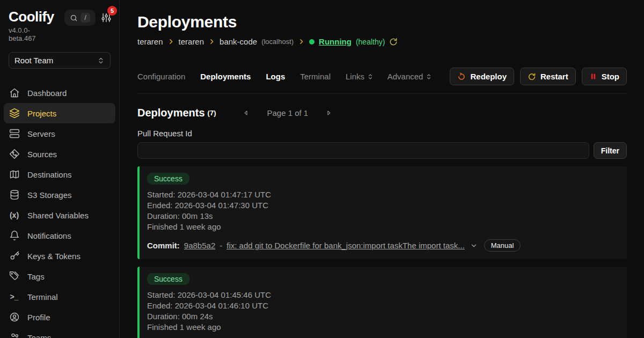 Image resolution: width=644 pixels, height=338 pixels. What do you see at coordinates (393, 42) in the screenshot?
I see `refresh-icon` at bounding box center [393, 42].